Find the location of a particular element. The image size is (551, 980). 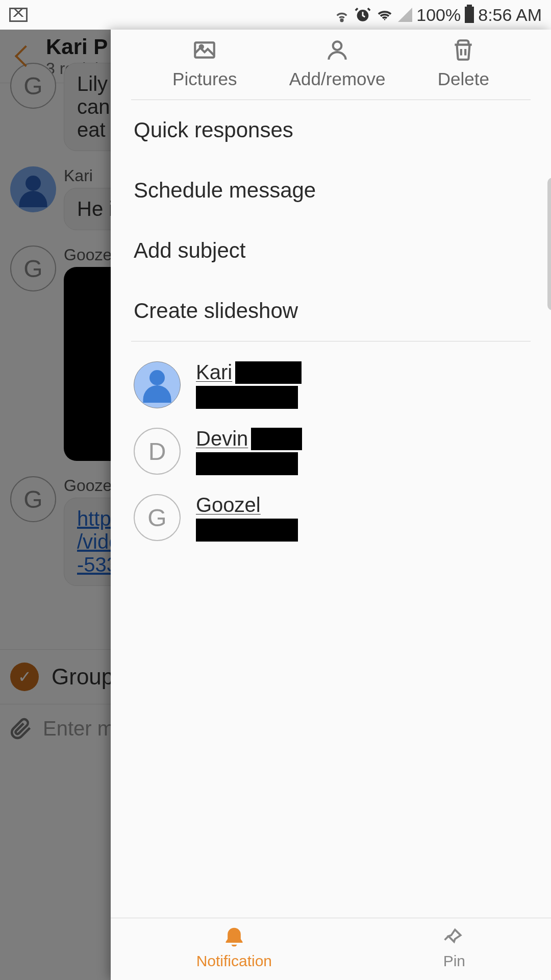

contact-name: Kari is located at coordinates (214, 373).